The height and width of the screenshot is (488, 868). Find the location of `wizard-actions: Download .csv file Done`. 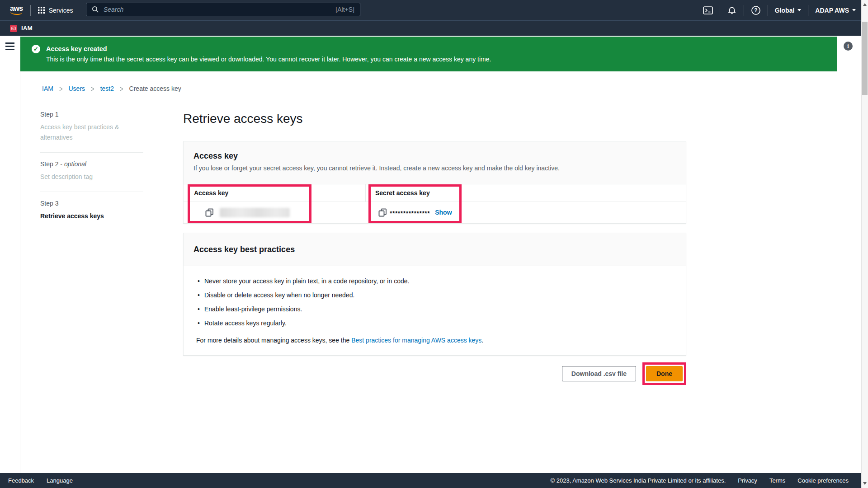

wizard-actions: Download .csv file Done is located at coordinates (435, 374).